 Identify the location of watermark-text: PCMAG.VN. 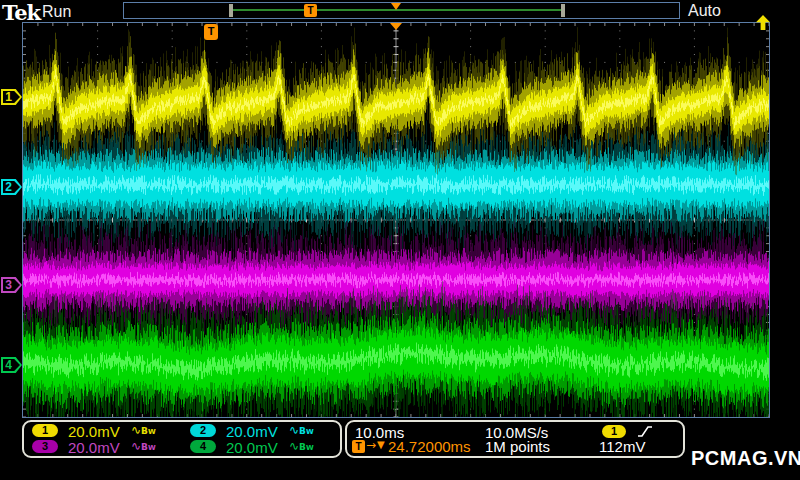
(746, 458).